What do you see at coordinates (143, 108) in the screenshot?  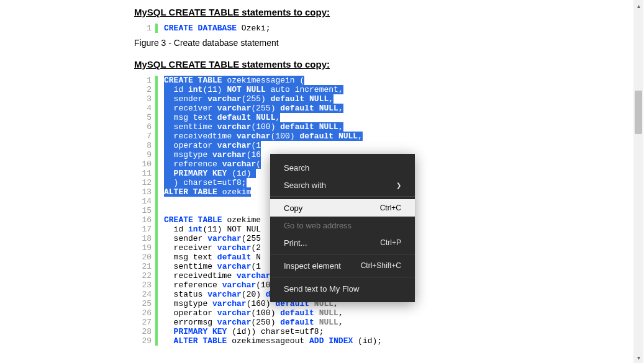 I see `line-number: 4` at bounding box center [143, 108].